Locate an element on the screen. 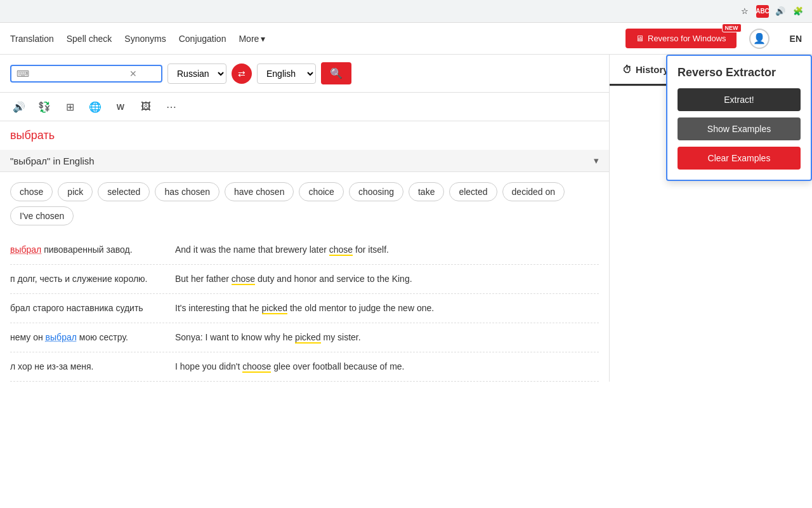 The height and width of the screenshot is (508, 812). image-icon: 🖼 is located at coordinates (146, 107).